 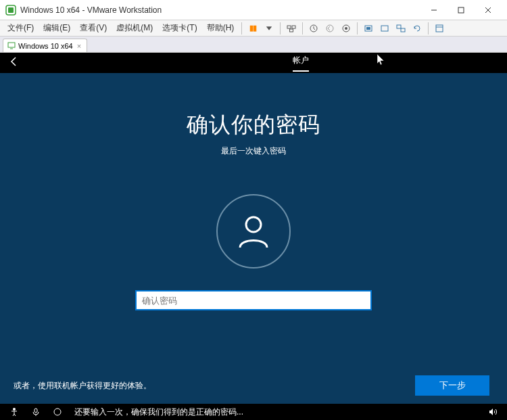 What do you see at coordinates (301, 64) in the screenshot?
I see `oobe-tab-account: 帐户` at bounding box center [301, 64].